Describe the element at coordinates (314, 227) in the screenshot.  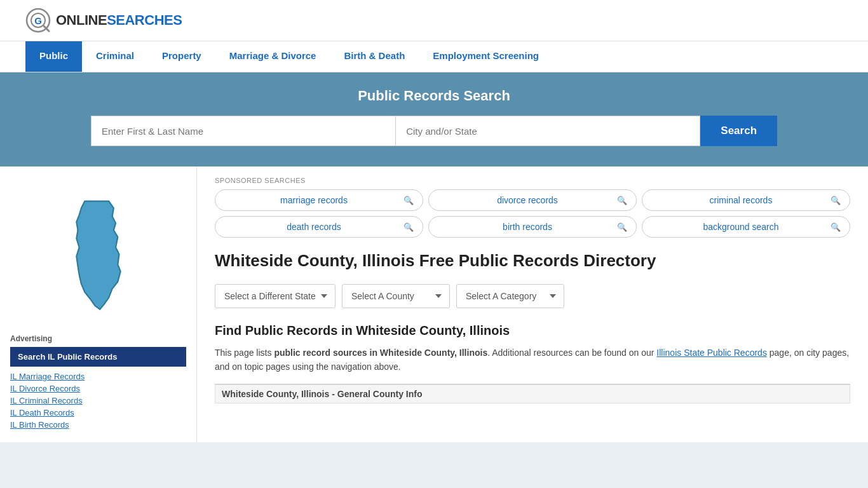
I see `pill-text-death: death records` at that location.